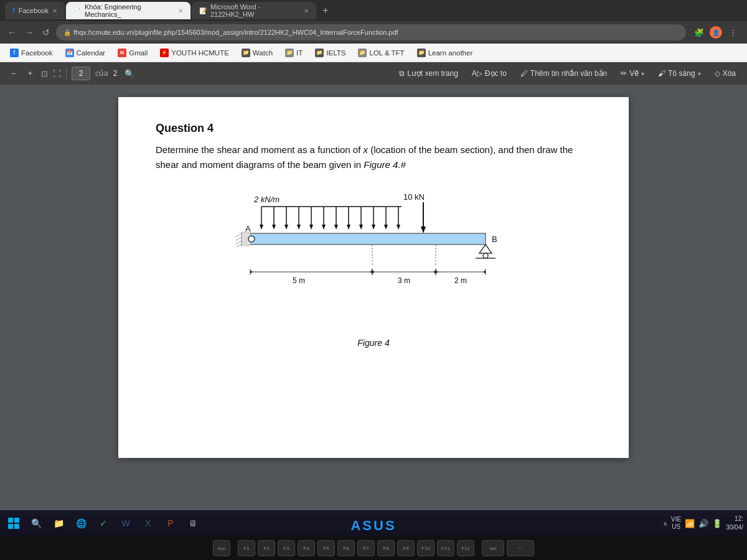  Describe the element at coordinates (386, 548) in the screenshot. I see `key-f8: F8` at that location.